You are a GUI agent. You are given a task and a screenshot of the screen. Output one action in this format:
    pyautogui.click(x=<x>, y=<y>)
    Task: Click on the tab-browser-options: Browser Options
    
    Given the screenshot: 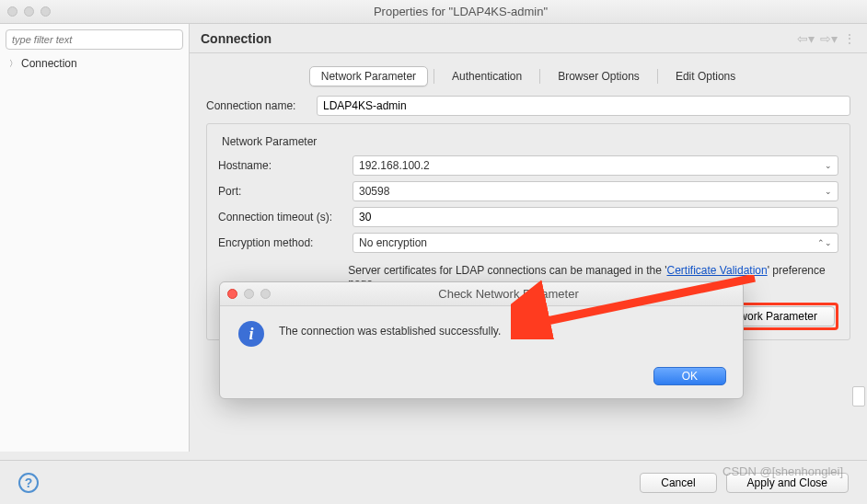 What is the action you would take?
    pyautogui.click(x=598, y=76)
    